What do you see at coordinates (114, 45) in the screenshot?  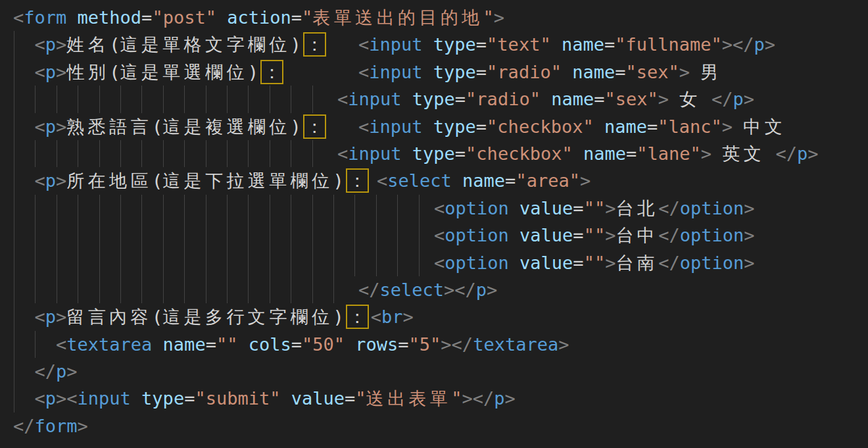 I see `code-token: (` at bounding box center [114, 45].